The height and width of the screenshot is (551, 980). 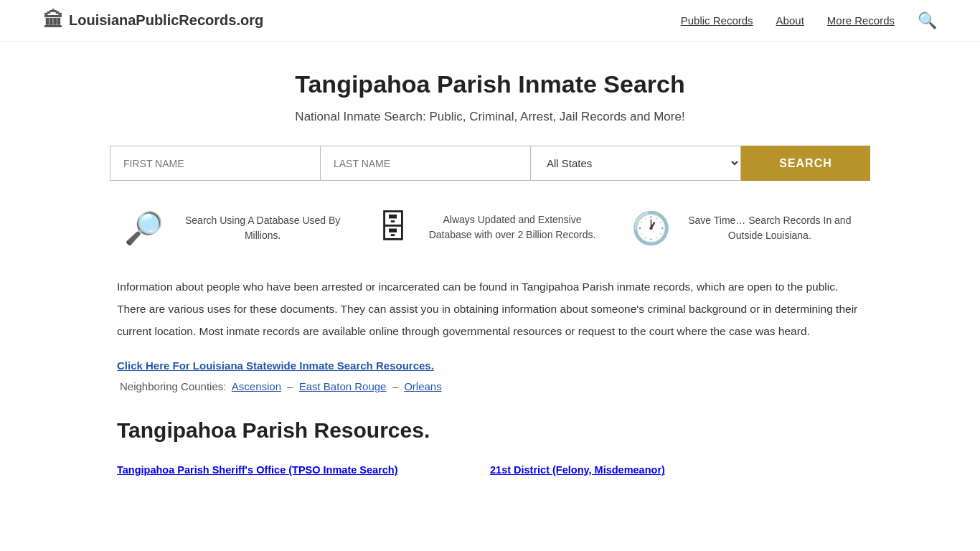 I want to click on state-select: All StatesAlabamaAlaskaArizonaArkansasCa…, so click(x=636, y=164).